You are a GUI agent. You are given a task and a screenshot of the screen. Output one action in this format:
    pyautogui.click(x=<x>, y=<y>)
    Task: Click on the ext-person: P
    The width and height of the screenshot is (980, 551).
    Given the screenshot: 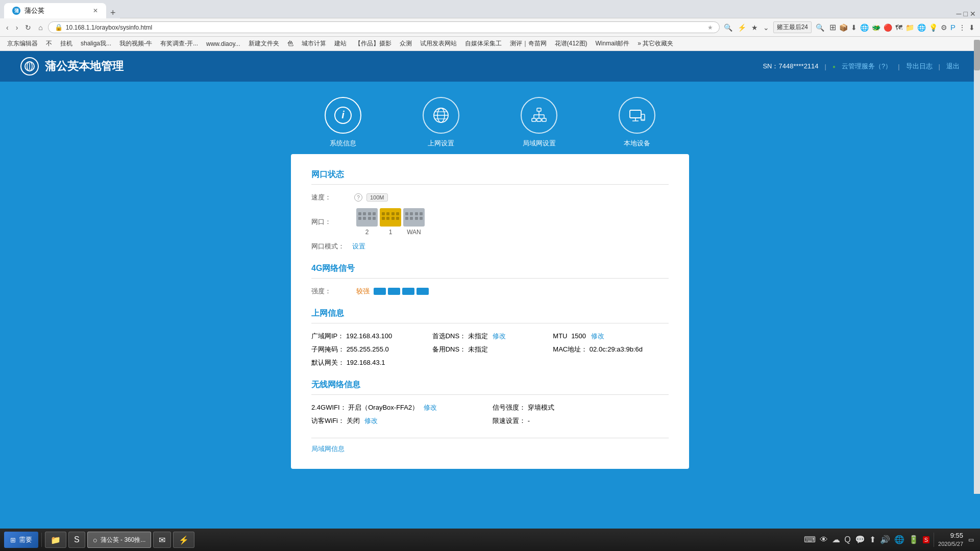 What is the action you would take?
    pyautogui.click(x=953, y=28)
    